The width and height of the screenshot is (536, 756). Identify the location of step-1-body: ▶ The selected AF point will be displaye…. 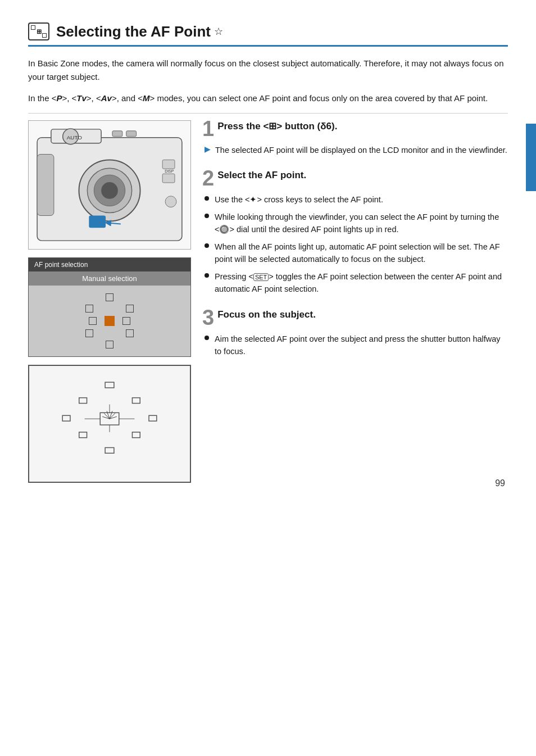
(355, 150).